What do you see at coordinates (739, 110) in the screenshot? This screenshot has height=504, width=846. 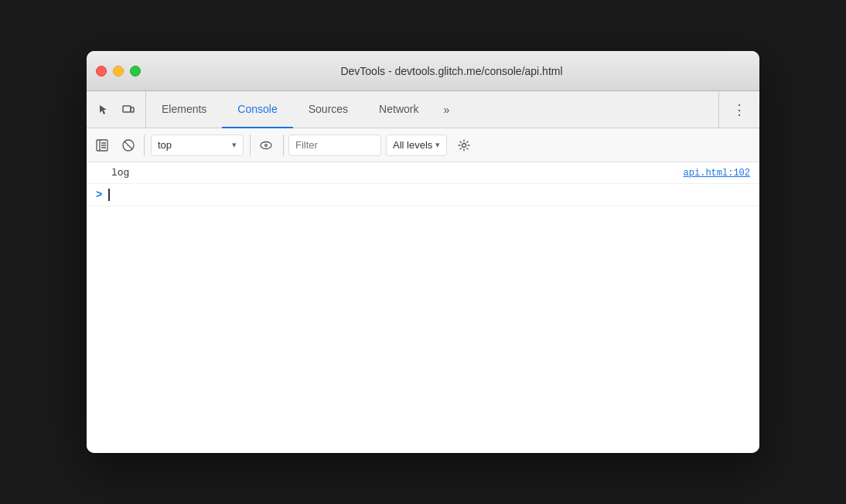 I see `devtools-menu-icon: ⋮` at bounding box center [739, 110].